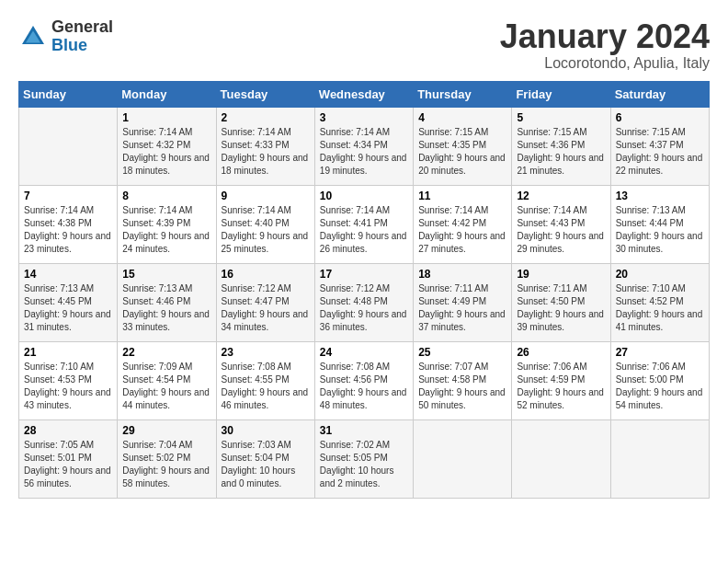 This screenshot has width=728, height=563. Describe the element at coordinates (660, 386) in the screenshot. I see `day-info: Sunrise: 7:06 AMSunset: 5:00 PMDaylight:…` at that location.